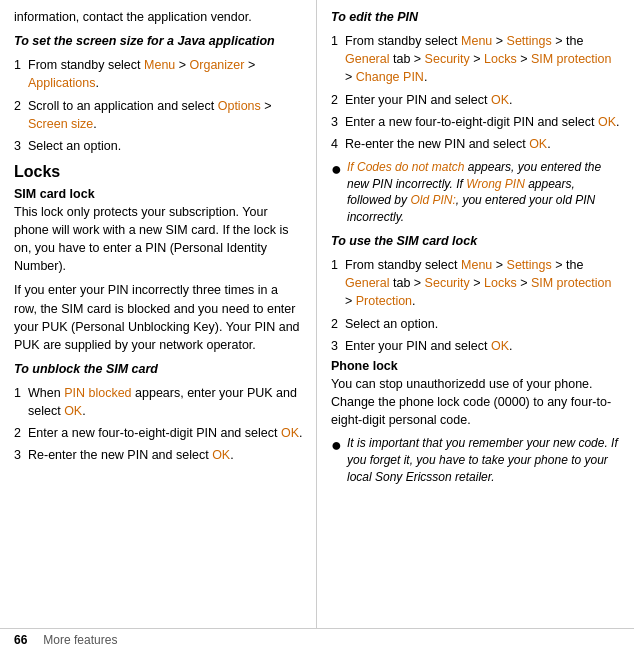 The width and height of the screenshot is (634, 650). Describe the element at coordinates (317, 639) in the screenshot. I see `footer-bar: 66 More features` at that location.